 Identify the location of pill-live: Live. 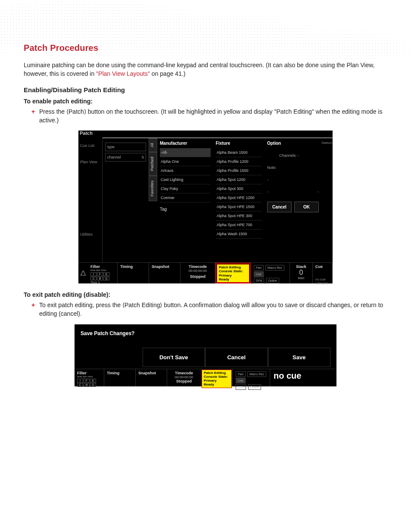
(258, 274).